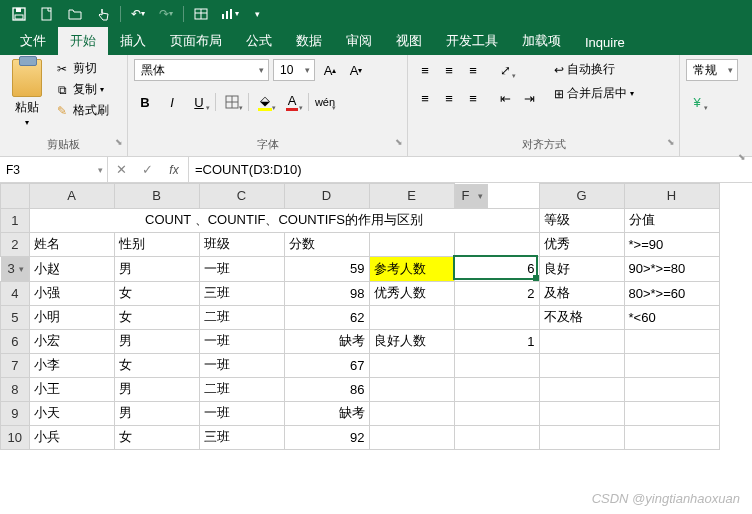  I want to click on cell: 姓名, so click(72, 244).